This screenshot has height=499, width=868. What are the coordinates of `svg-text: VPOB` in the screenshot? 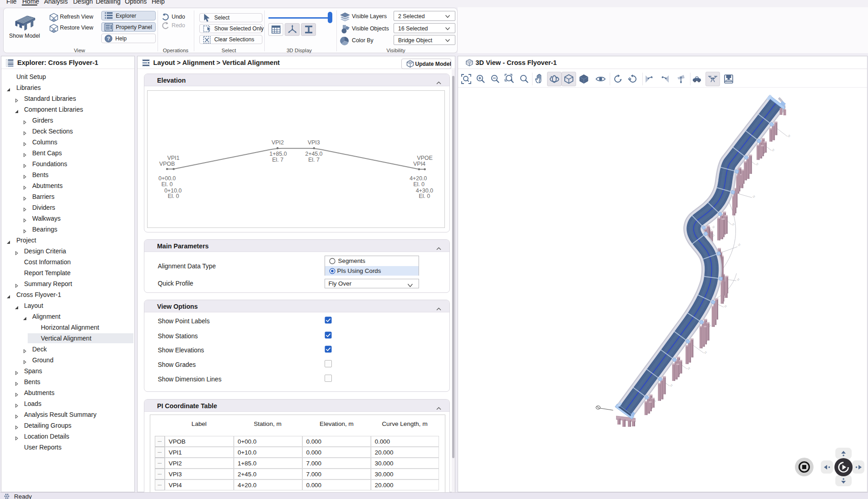 It's located at (167, 164).